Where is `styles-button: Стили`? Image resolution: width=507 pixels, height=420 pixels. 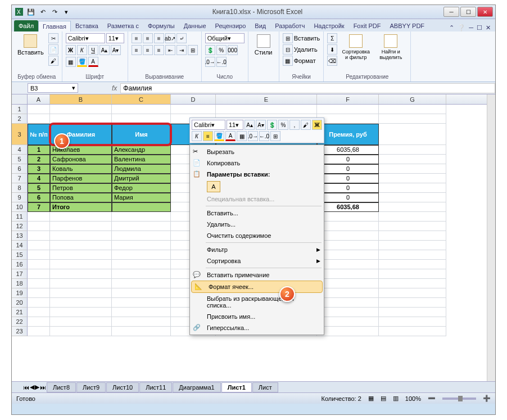
styles-button: Стили is located at coordinates (264, 45).